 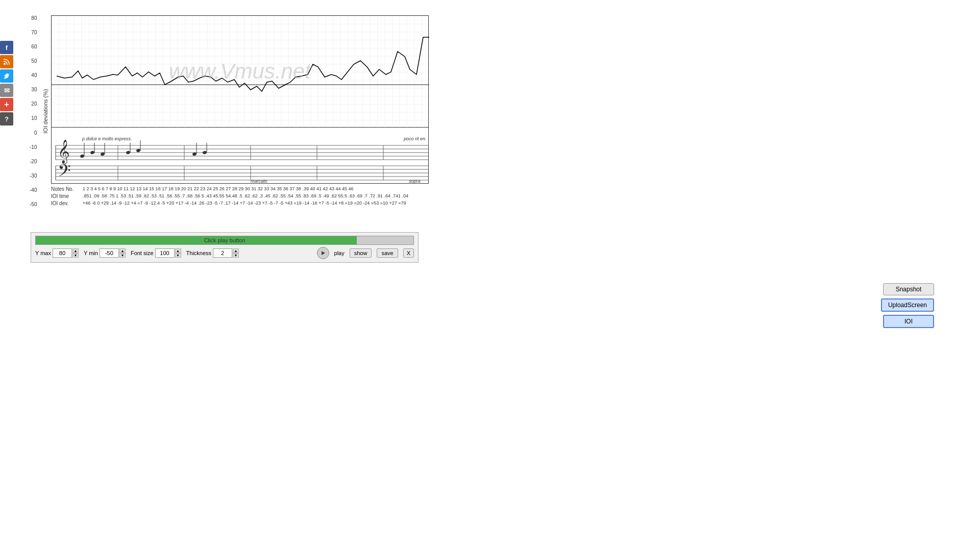 I want to click on y-max-up: ▲, so click(x=76, y=251).